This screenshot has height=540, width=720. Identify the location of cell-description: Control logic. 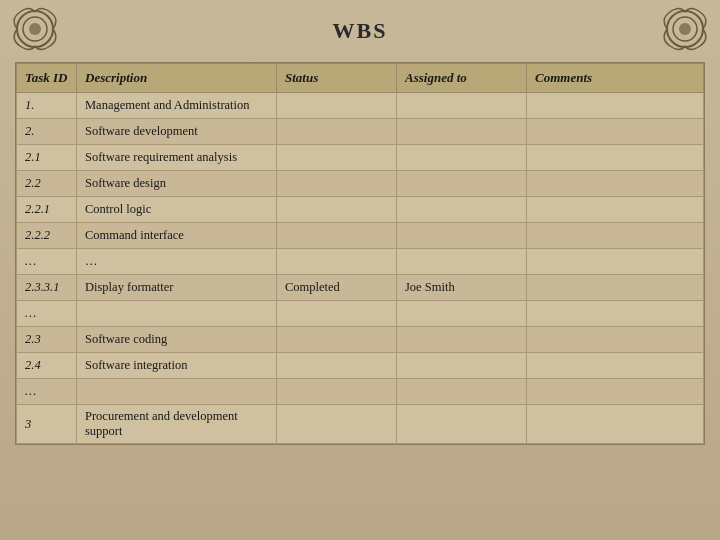
(177, 210).